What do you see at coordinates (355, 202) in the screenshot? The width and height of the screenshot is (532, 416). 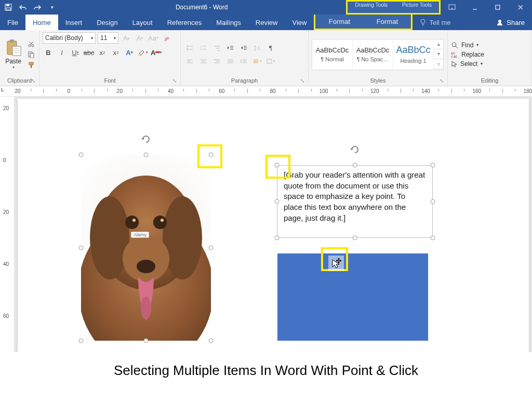 I see `selected-textbox: [Grab your reader's attention with a gre…` at bounding box center [355, 202].